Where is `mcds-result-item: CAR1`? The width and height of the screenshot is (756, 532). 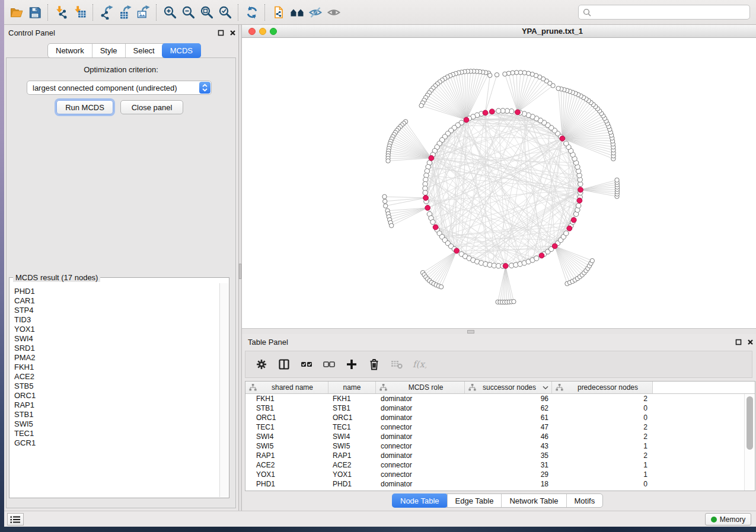 mcds-result-item: CAR1 is located at coordinates (117, 301).